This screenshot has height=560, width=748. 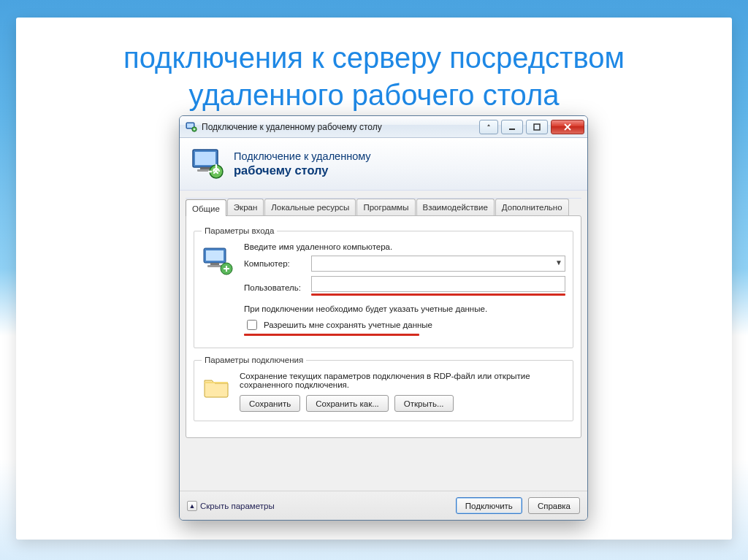 I want to click on window-title: Подключение к удаленному рабочему столу, so click(x=340, y=127).